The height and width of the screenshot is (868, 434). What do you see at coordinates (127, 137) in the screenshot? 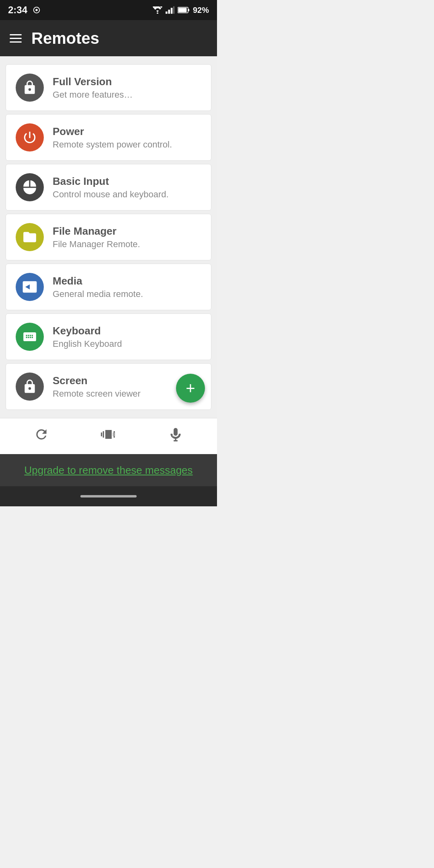
I see `power-text: Power Remote system power control.` at bounding box center [127, 137].